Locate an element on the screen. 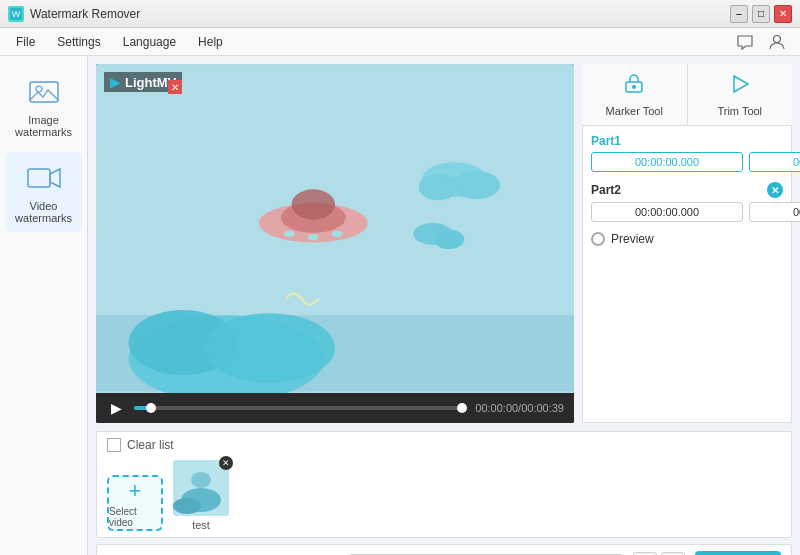 This screenshot has width=800, height=555. file-items-row: + Select video ✕ is located at coordinates (444, 496).